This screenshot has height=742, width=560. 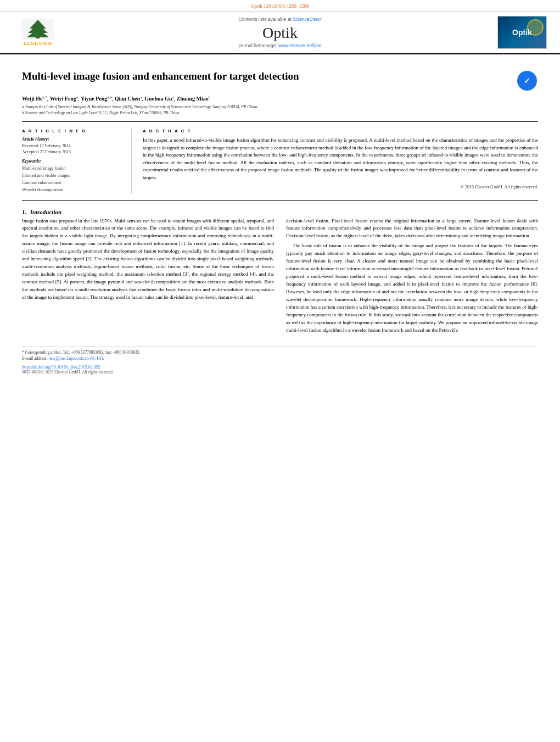 What do you see at coordinates (280, 165) in the screenshot?
I see `article-info-abstract-section: A R T I C L E I N F O Article history: R…` at bounding box center [280, 165].